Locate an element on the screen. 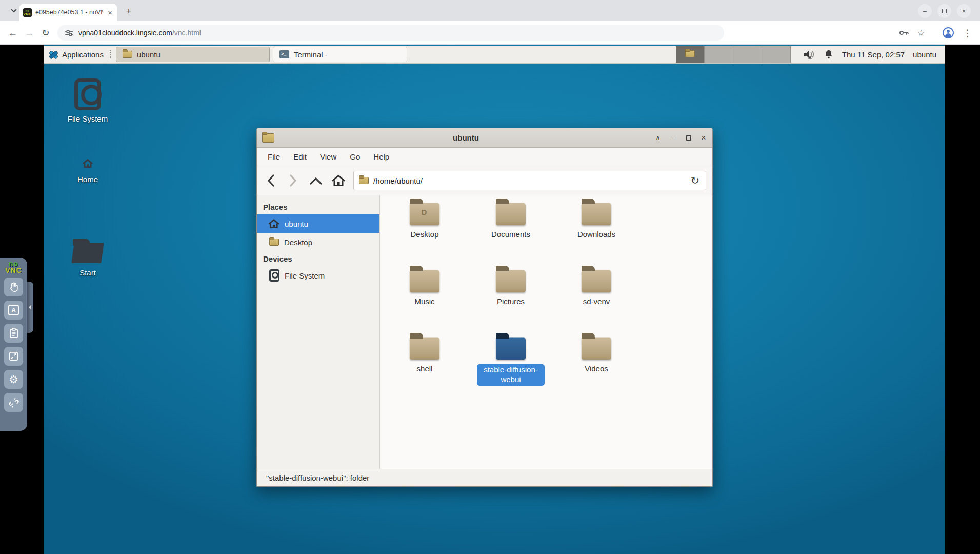 The width and height of the screenshot is (980, 554). notification-bell-icon is located at coordinates (829, 54).